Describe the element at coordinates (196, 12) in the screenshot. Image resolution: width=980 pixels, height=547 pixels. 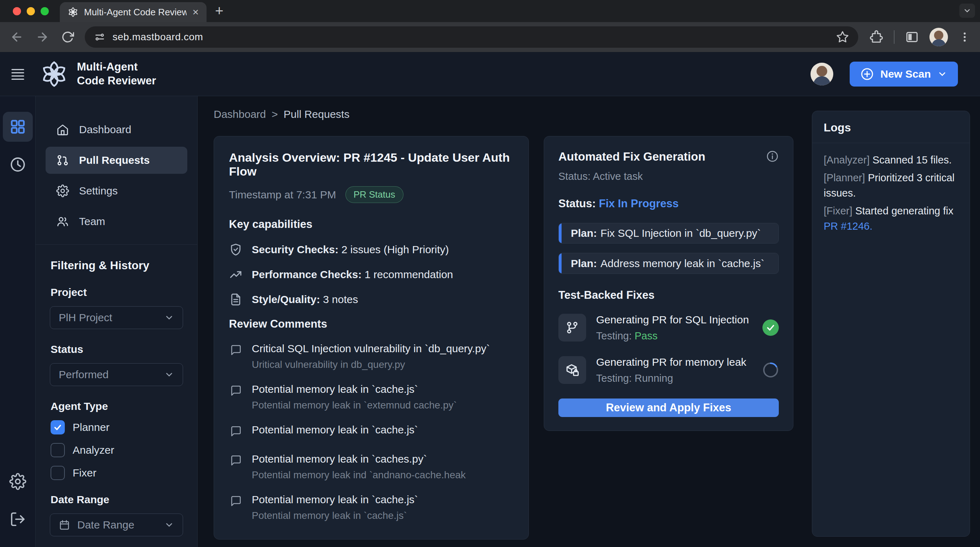
I see `tab-close-button: ×` at that location.